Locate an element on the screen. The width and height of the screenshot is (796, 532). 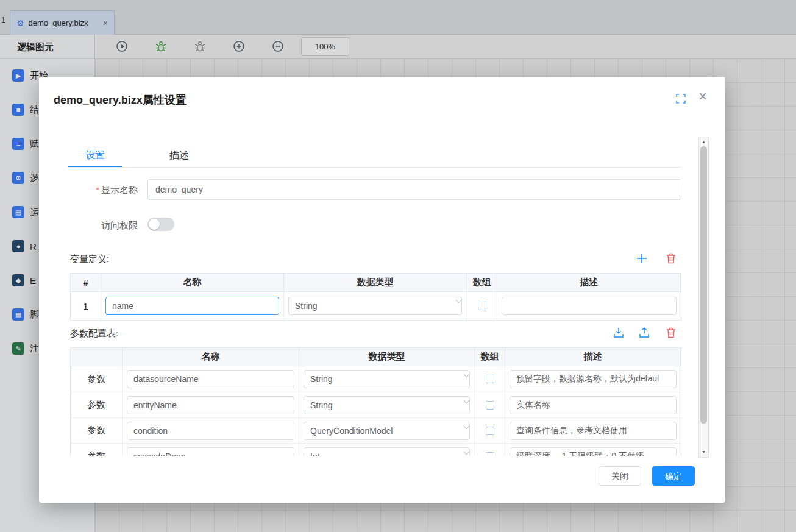
close-button: 关闭 is located at coordinates (620, 476).